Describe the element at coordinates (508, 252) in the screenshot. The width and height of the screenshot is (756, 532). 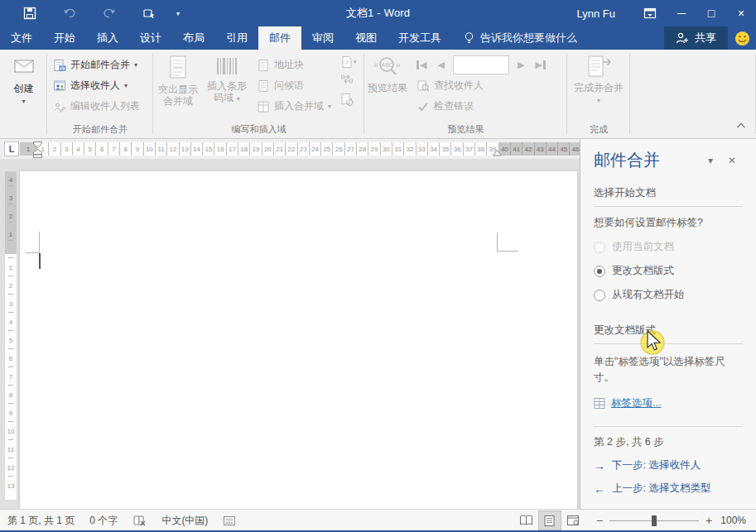
I see `crop-mark-right-horizontal` at that location.